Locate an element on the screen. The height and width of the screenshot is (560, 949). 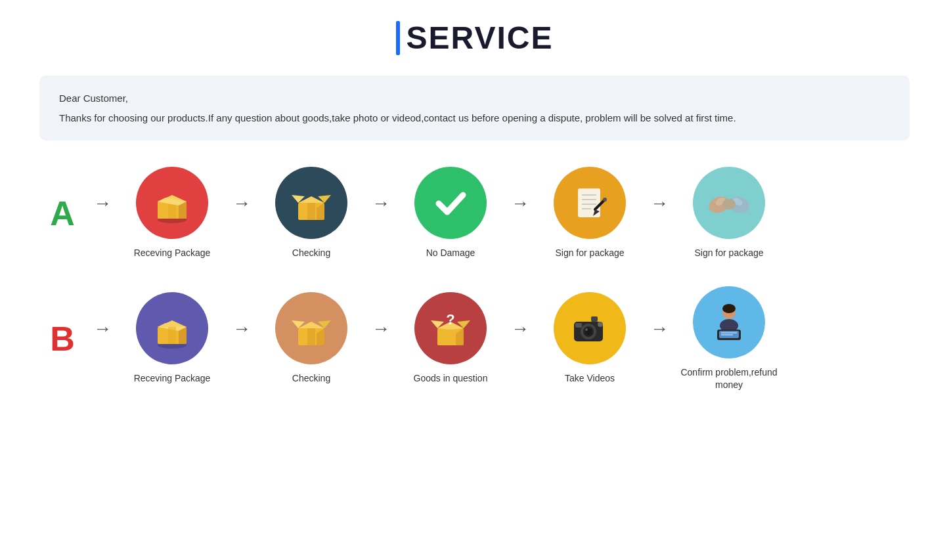
step-b1: Receving Package is located at coordinates (172, 339).